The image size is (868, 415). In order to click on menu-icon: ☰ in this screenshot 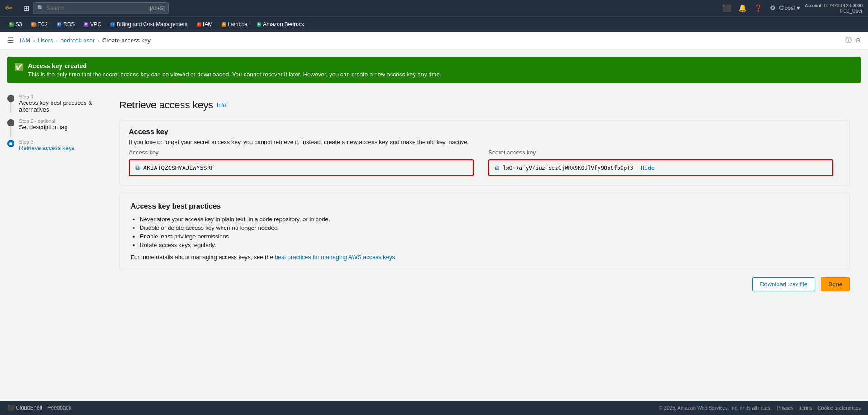, I will do `click(10, 41)`.